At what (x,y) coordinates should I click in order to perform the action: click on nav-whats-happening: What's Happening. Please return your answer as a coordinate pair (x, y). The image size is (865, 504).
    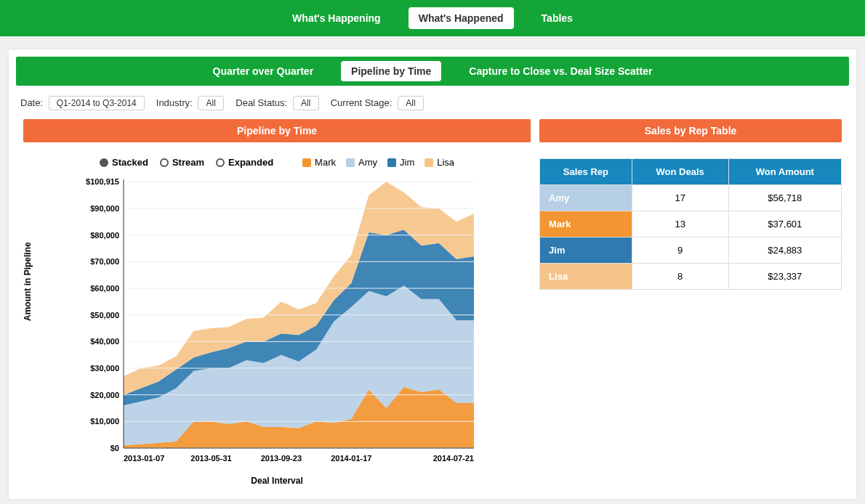
    Looking at the image, I should click on (337, 18).